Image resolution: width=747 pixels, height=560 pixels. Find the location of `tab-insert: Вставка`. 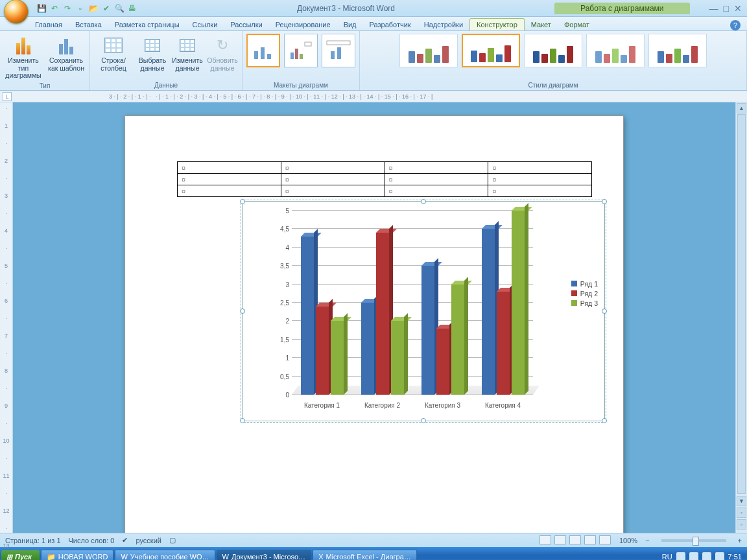

tab-insert: Вставка is located at coordinates (88, 25).